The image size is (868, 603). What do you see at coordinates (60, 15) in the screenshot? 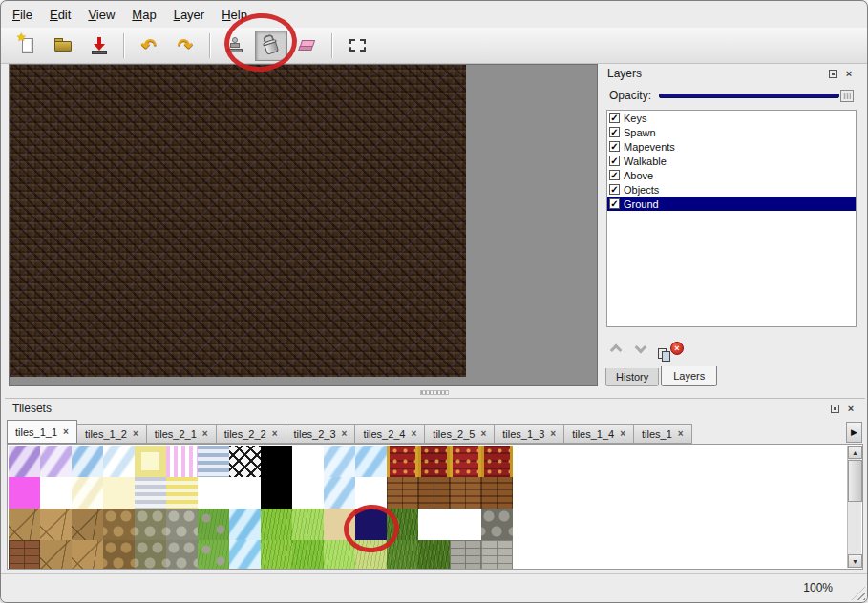
I see `menu-edit: Edit` at bounding box center [60, 15].